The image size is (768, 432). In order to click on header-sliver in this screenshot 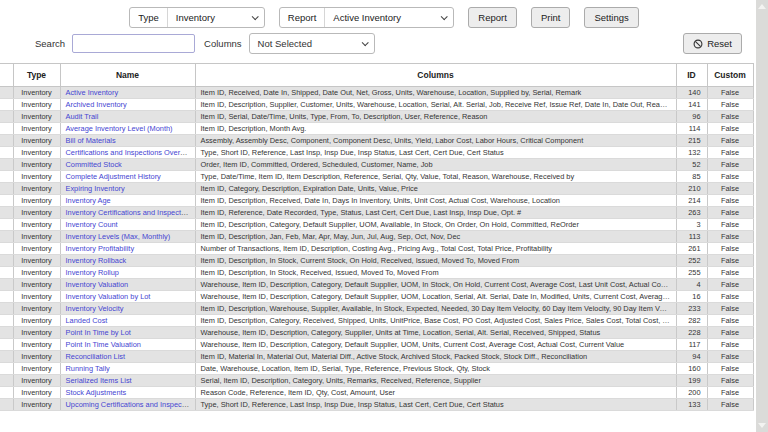, I will do `click(6, 76)`.